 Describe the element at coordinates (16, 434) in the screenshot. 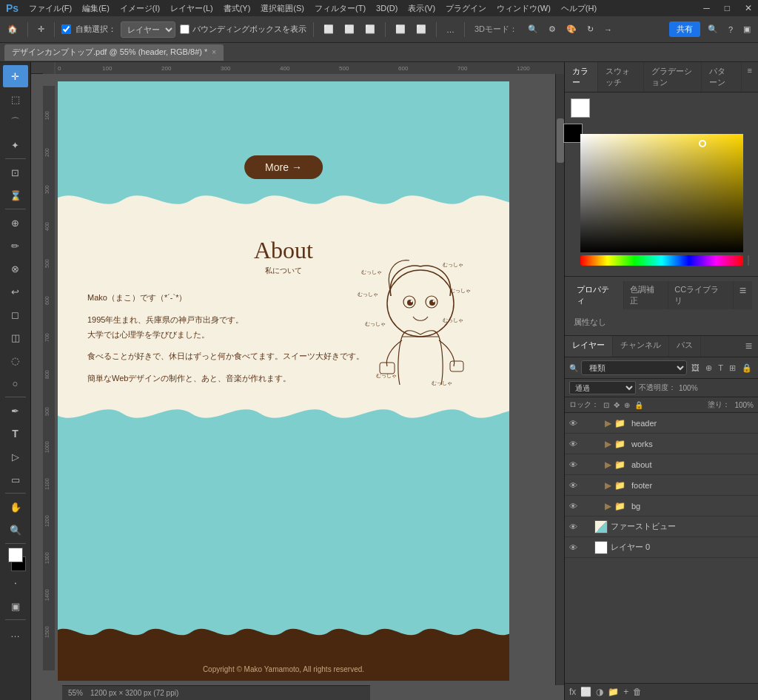

I see `type-tool: T` at that location.